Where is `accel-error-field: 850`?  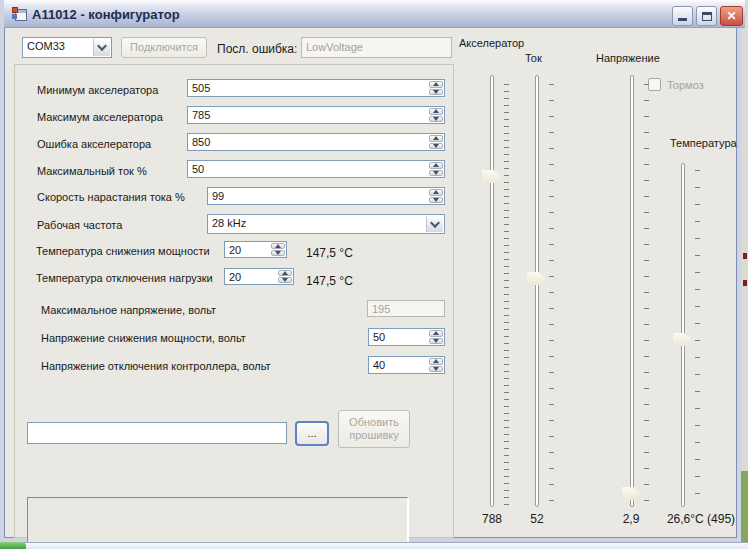 accel-error-field: 850 is located at coordinates (316, 142).